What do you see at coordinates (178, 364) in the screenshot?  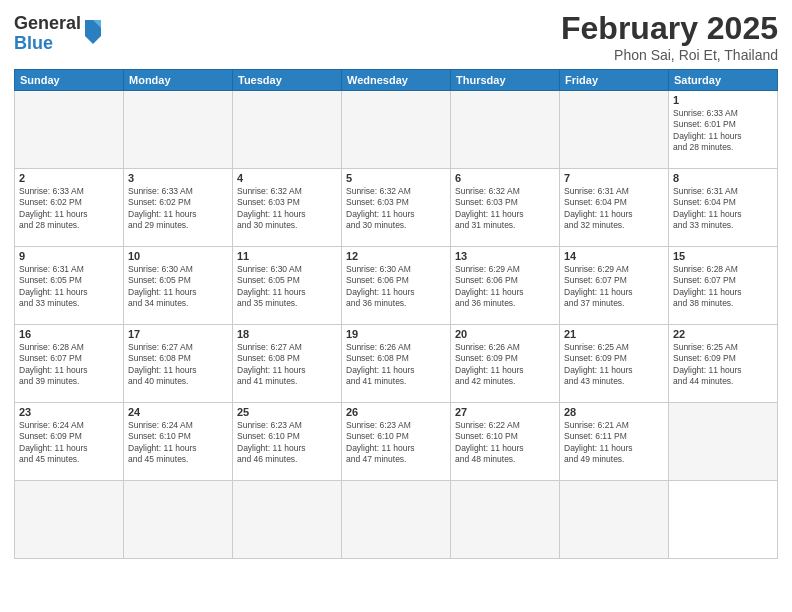 I see `table-row: 17Sunrise: 6:27 AM Sunset: 6:08 PM Dayli…` at bounding box center [178, 364].